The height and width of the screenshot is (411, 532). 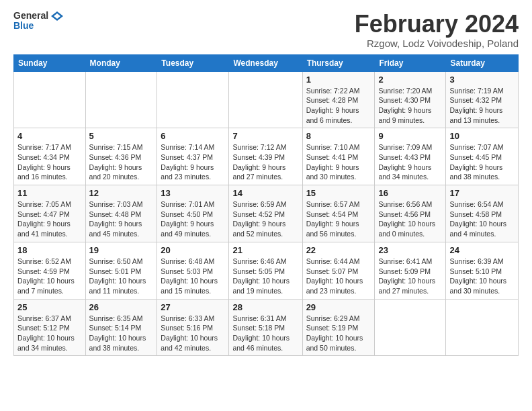 What do you see at coordinates (410, 157) in the screenshot?
I see `calendar-cell: 9Sunrise: 7:09 AM Sunset: 4:43 PM Daylig…` at bounding box center [410, 157].